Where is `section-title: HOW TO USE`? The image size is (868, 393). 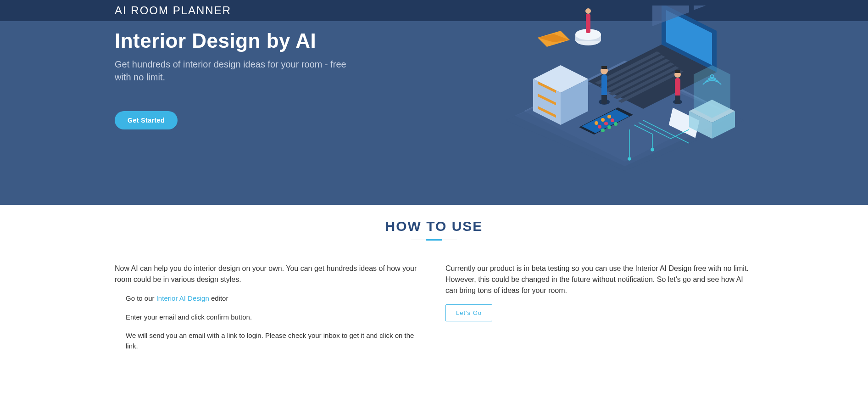 section-title: HOW TO USE is located at coordinates (434, 226).